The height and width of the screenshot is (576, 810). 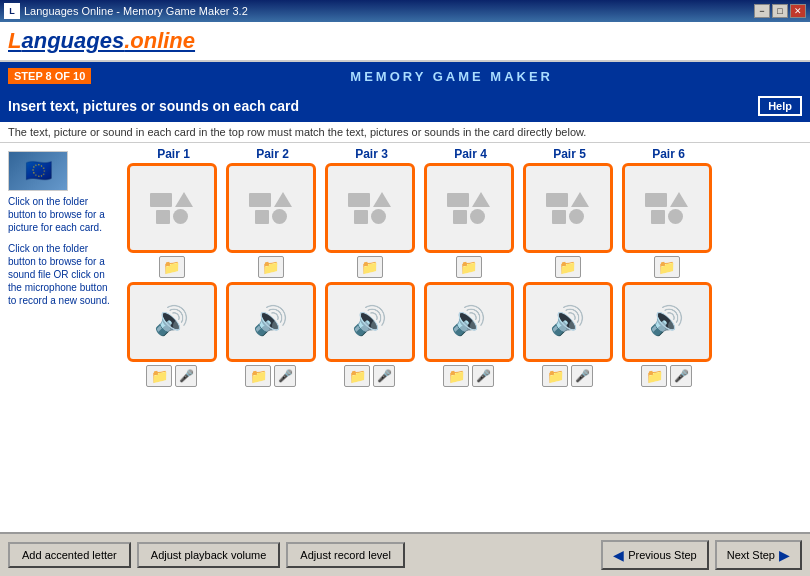 What do you see at coordinates (762, 11) in the screenshot?
I see `minimize-button: −` at bounding box center [762, 11].